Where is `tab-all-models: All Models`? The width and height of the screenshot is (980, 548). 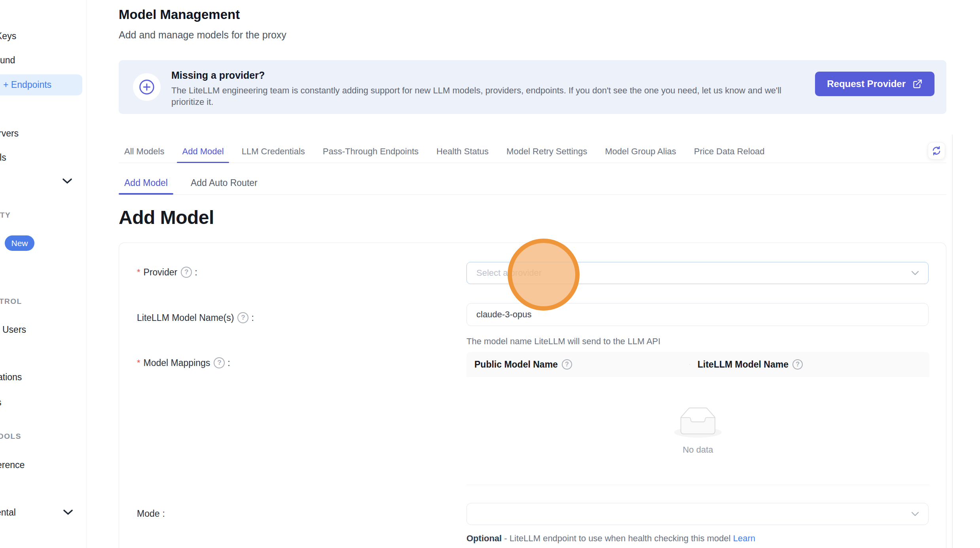
tab-all-models: All Models is located at coordinates (144, 152).